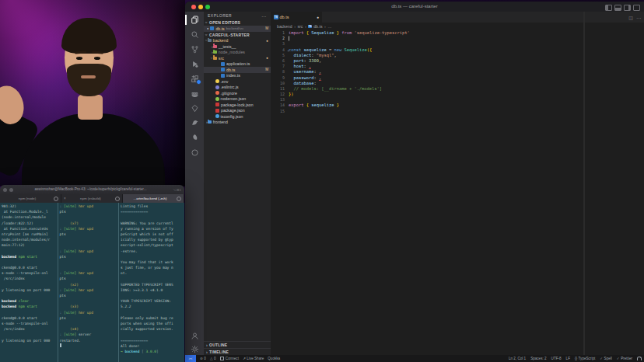  What do you see at coordinates (194, 93) in the screenshot?
I see `docker-icon` at bounding box center [194, 93].